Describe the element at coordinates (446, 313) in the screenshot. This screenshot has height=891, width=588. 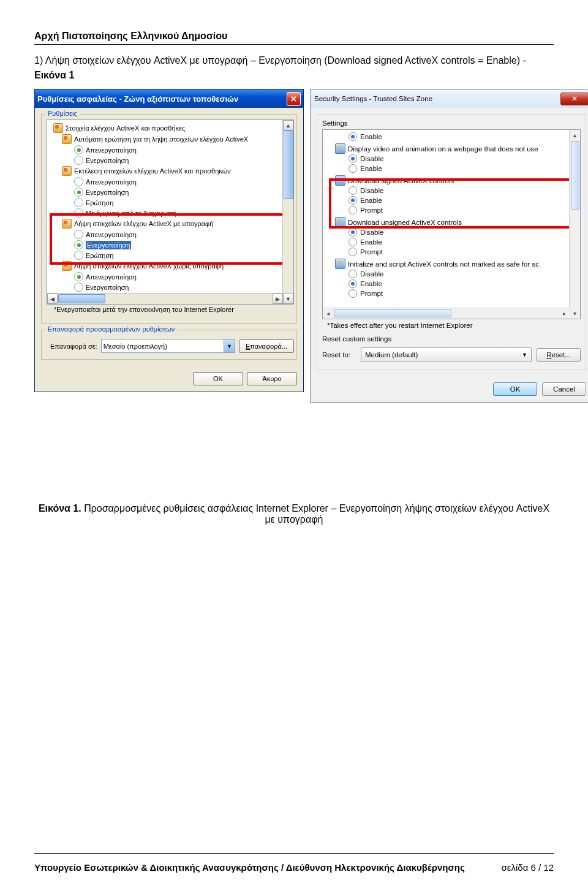
I see `scrollbar-horizontal: ◂▸` at that location.